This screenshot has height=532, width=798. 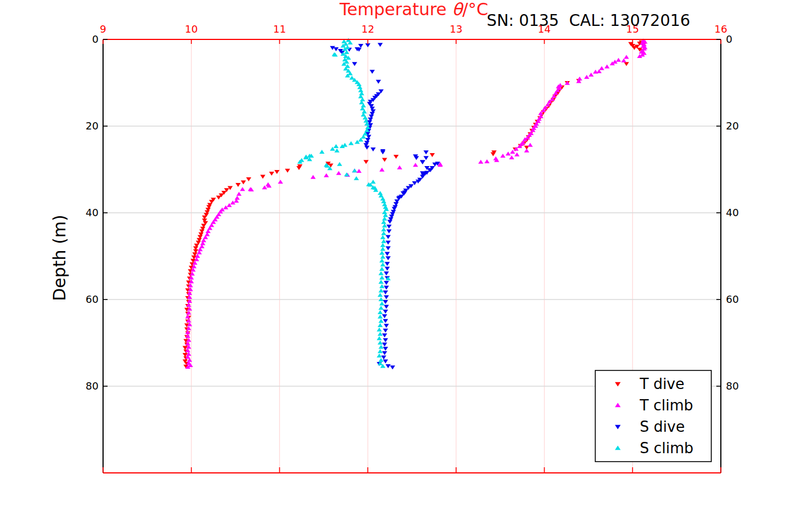 What do you see at coordinates (662, 384) in the screenshot?
I see `legend-label-t-dive: T dive` at bounding box center [662, 384].